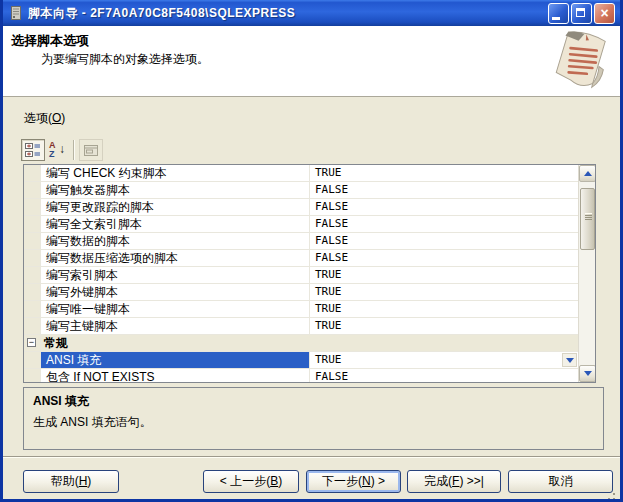 The width and height of the screenshot is (623, 502). Describe the element at coordinates (33, 150) in the screenshot. I see `categorized-view-button` at that location.